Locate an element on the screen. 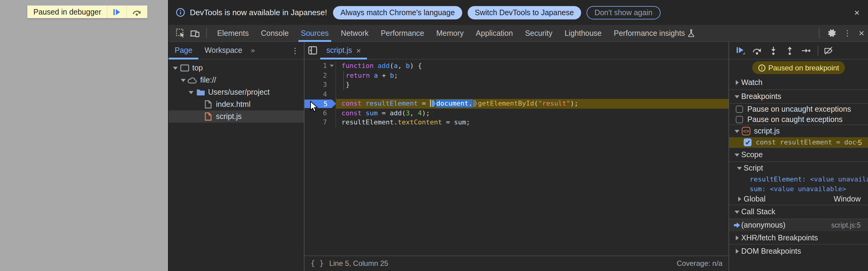 Image resolution: width=868 pixels, height=271 pixels. code-line-1: 1function add(a, b) { is located at coordinates (517, 66).